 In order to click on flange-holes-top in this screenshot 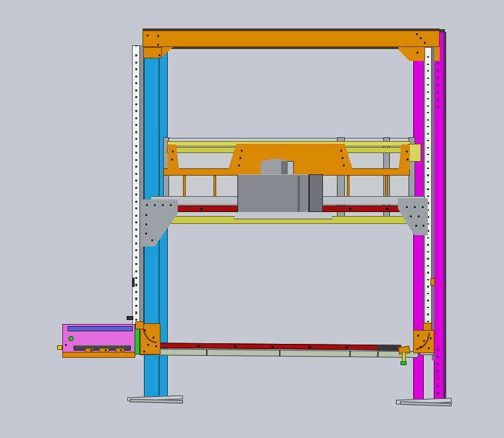, I will do `click(438, 85)`.